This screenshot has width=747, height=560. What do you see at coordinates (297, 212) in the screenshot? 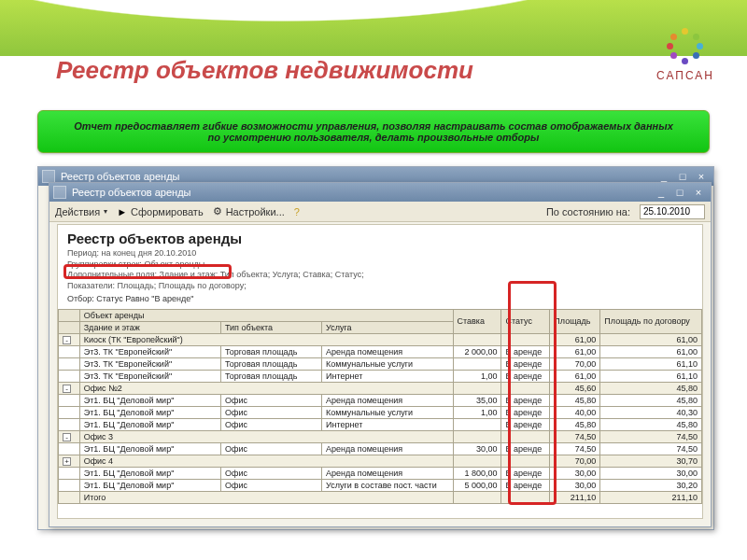
I see `help-button: ?` at bounding box center [297, 212].